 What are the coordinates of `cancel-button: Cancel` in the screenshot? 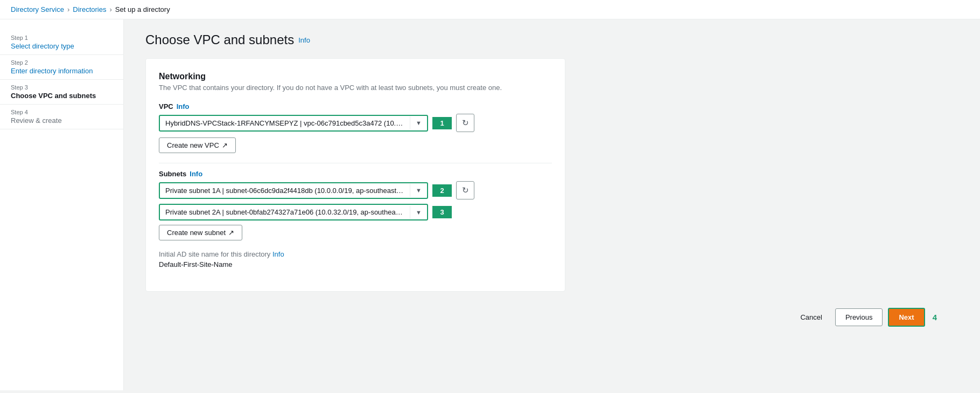 It's located at (811, 317).